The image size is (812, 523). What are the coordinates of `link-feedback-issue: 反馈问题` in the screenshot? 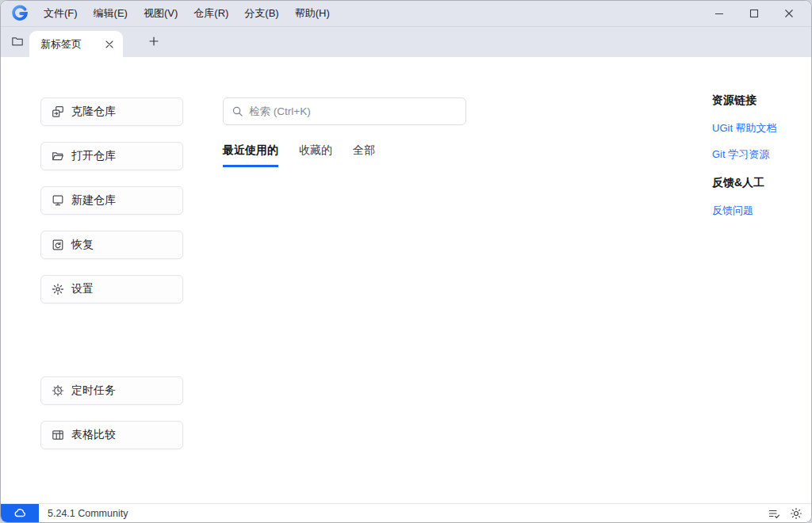 It's located at (760, 211).